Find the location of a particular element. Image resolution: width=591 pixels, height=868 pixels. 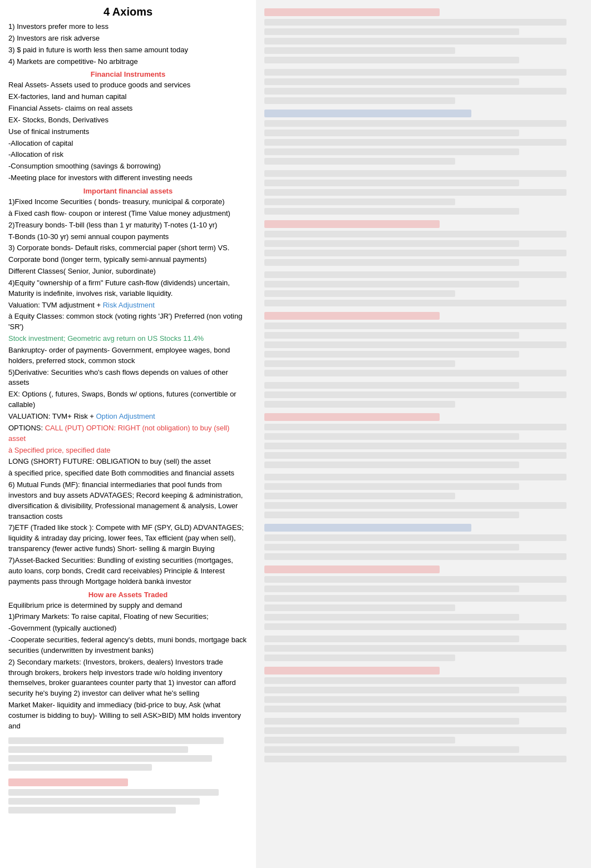

ex-stocks: EX- Stocks, Bonds, Derivatives is located at coordinates (128, 120).